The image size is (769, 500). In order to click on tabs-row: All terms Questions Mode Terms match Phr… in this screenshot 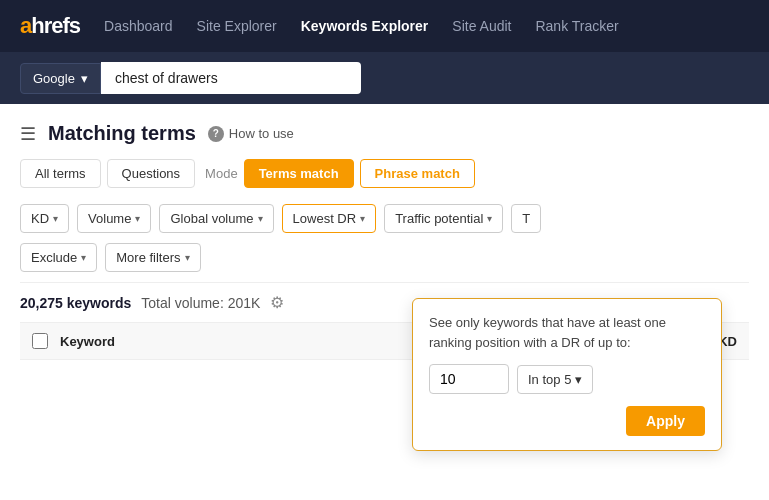, I will do `click(384, 174)`.